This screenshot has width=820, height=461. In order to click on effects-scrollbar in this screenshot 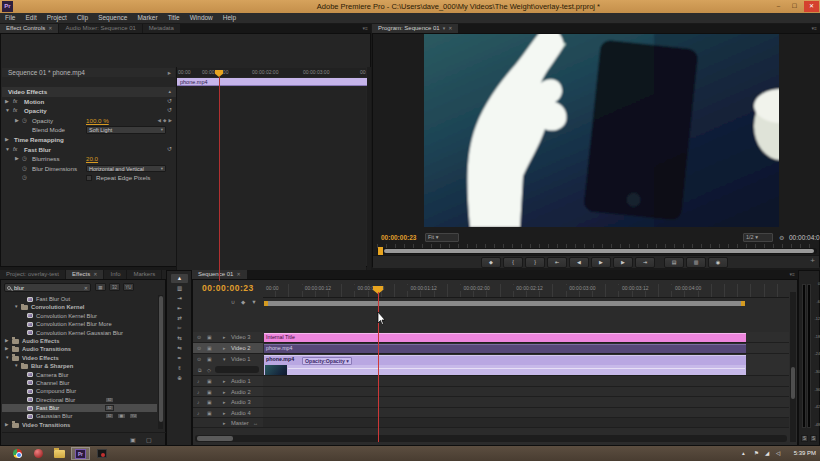, I will do `click(160, 362)`.